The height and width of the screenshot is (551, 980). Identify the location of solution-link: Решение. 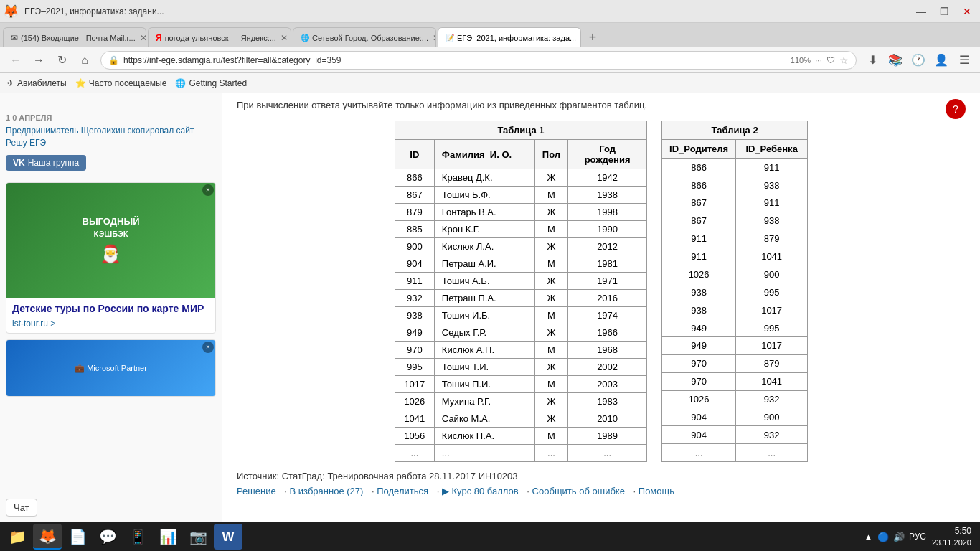
(257, 491).